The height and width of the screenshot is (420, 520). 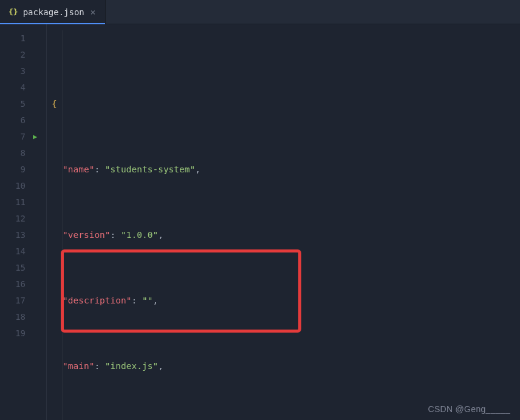 What do you see at coordinates (15, 39) in the screenshot?
I see `line-number: 1` at bounding box center [15, 39].